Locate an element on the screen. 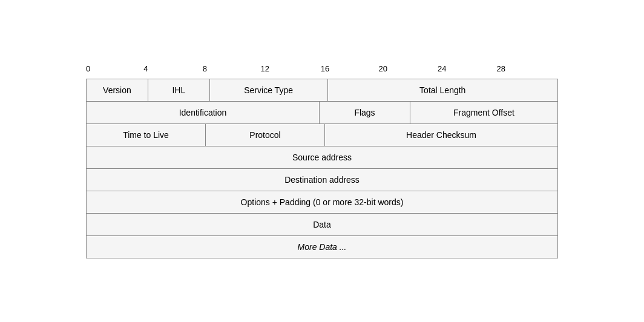 Image resolution: width=644 pixels, height=322 pixels. row-2: Identification Flags Fragment Offset is located at coordinates (322, 113).